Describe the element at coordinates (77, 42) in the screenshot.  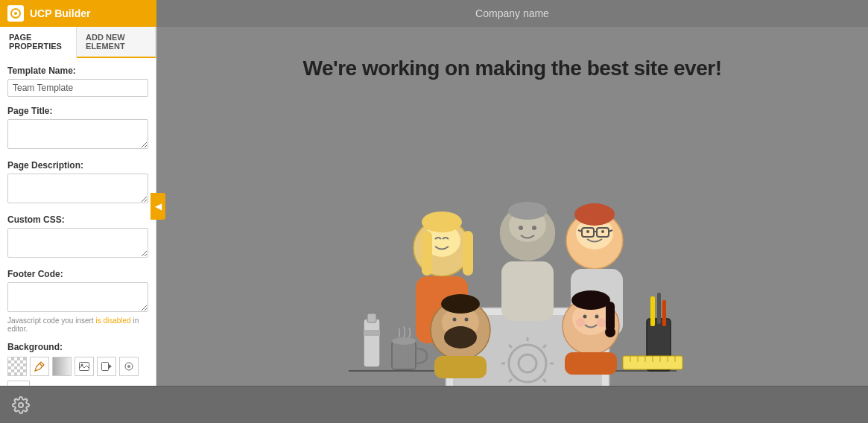
I see `sidebar-tabs: Page Properties Add New Element` at that location.